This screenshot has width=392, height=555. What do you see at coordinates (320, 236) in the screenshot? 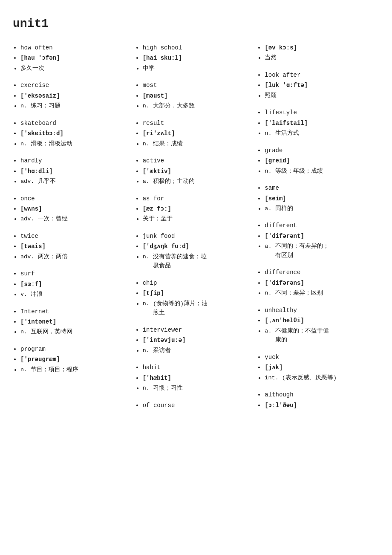
I see `list-item: ['difərənt]` at bounding box center [320, 236].